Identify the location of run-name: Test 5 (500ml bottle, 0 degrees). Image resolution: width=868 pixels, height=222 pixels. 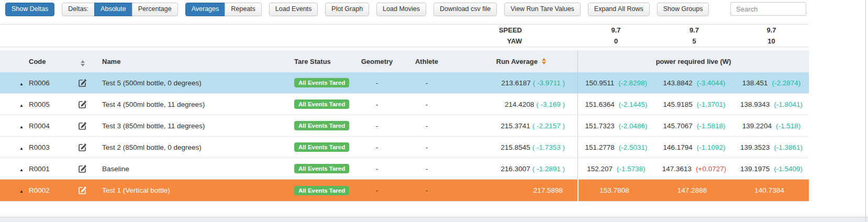
(190, 83).